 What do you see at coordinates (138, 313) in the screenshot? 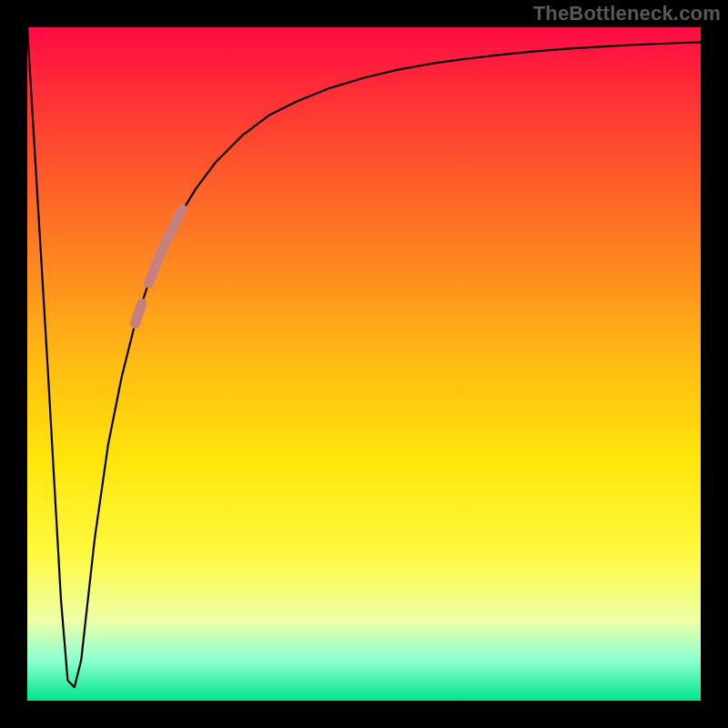
I see `highlight-gap` at bounding box center [138, 313].